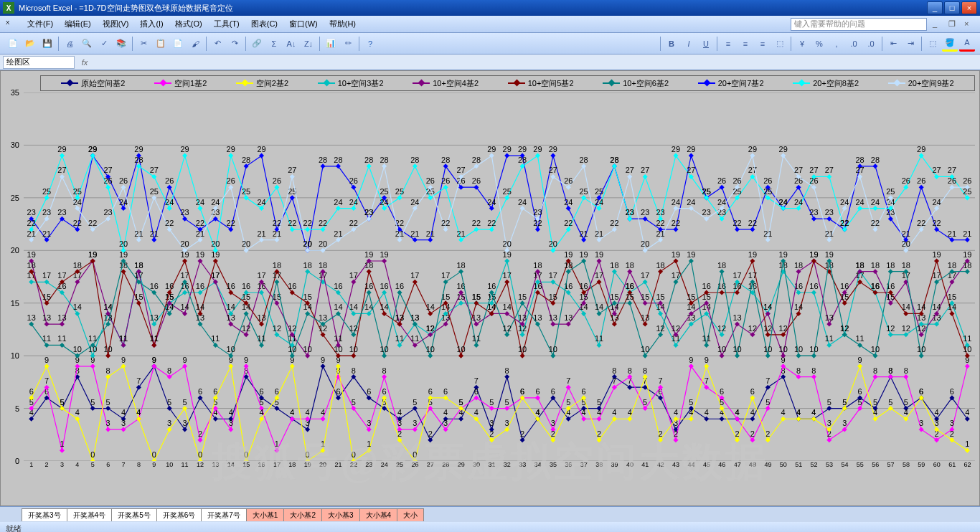 This screenshot has height=532, width=980. I want to click on sheet-tab: 大小基4, so click(379, 515).